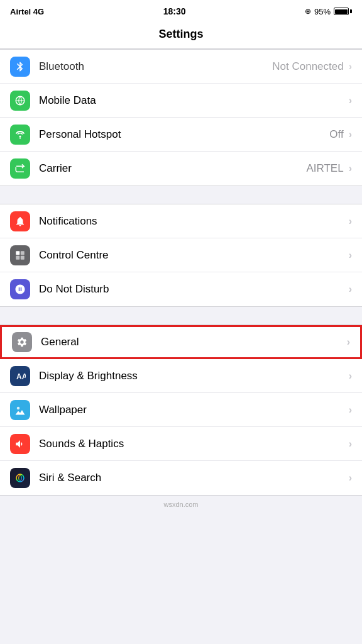  I want to click on dnd-content: Do Not Disturb ›, so click(195, 289).